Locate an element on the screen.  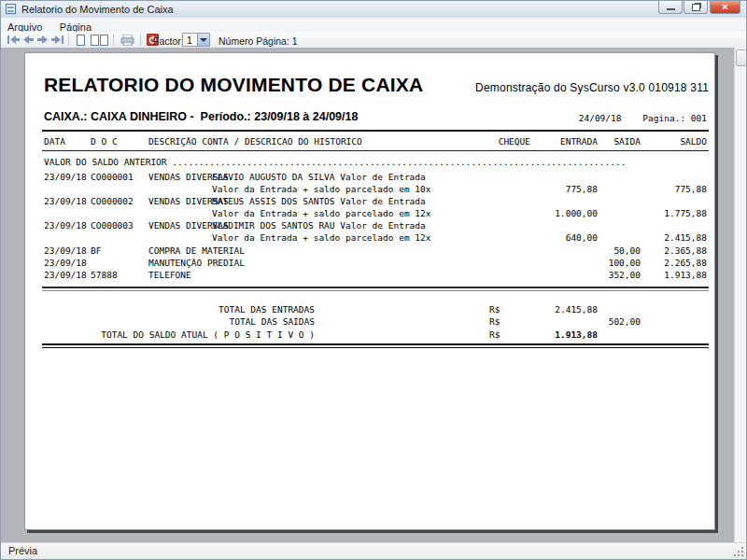
row-doc: CO000003 is located at coordinates (112, 226).